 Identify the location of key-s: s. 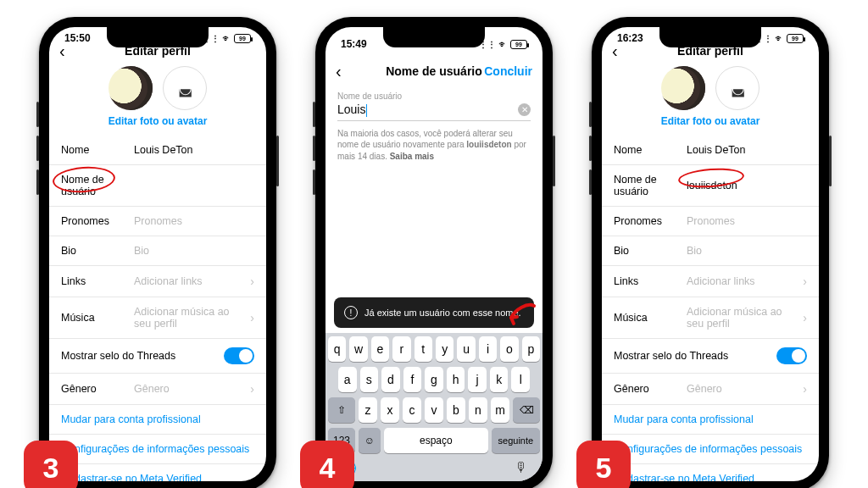
(370, 380).